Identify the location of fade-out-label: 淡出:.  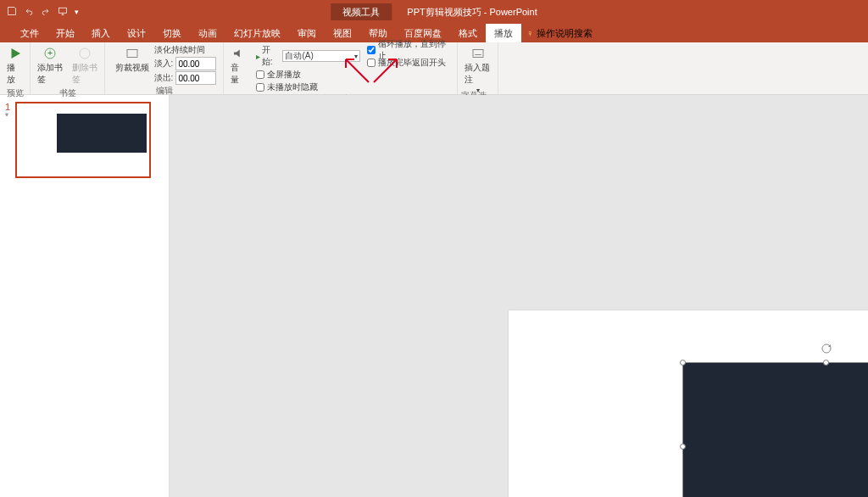
(164, 78).